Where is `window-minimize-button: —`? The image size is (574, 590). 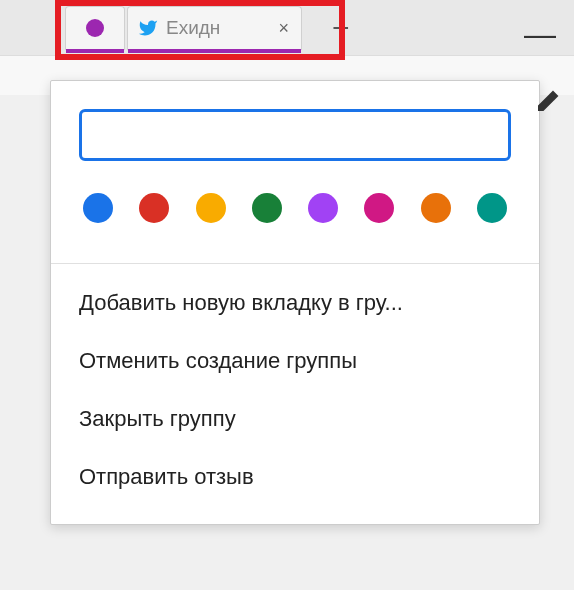
window-minimize-button: — is located at coordinates (540, 34).